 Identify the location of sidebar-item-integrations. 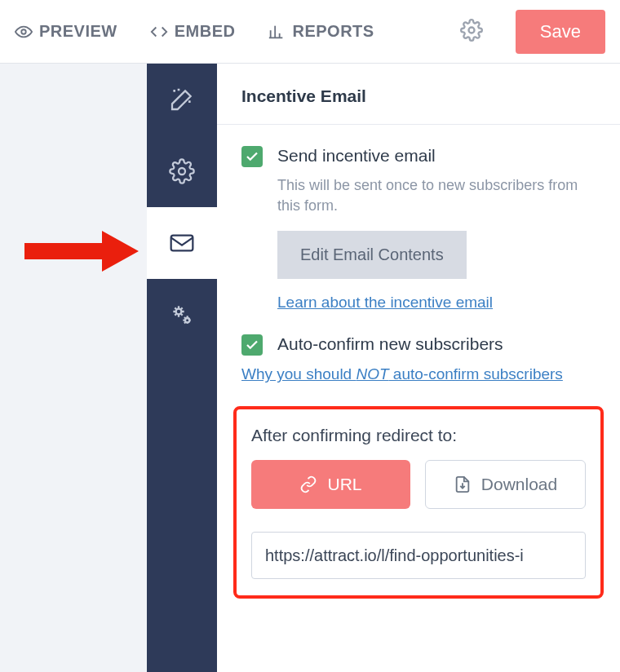
(182, 315).